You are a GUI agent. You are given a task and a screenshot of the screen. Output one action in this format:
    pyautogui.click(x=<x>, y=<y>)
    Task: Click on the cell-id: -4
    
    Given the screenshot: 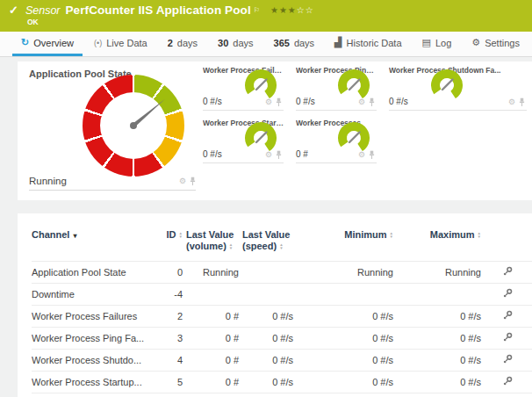 What is the action you would take?
    pyautogui.click(x=171, y=295)
    